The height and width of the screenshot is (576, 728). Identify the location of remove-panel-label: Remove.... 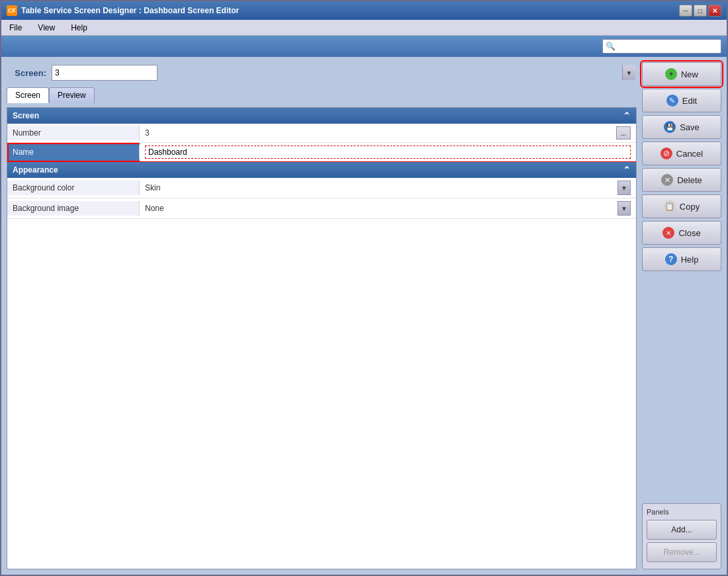
(682, 552).